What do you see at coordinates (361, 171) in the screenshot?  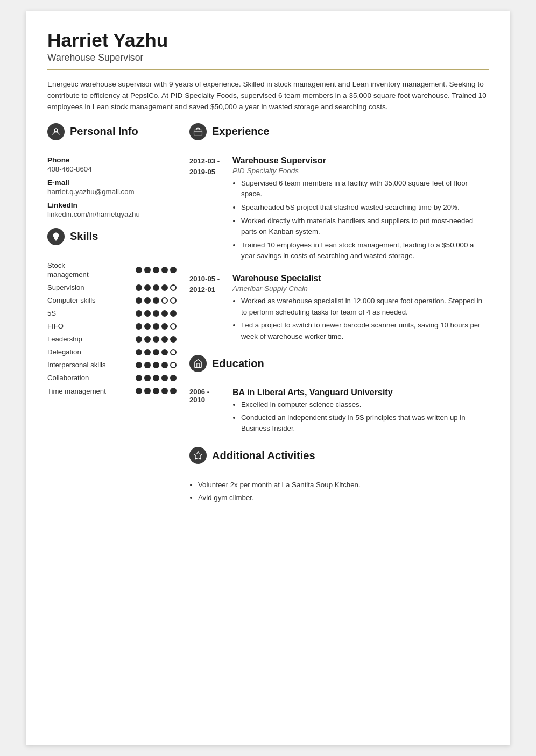 I see `exp-company: PID Specialty Foods` at bounding box center [361, 171].